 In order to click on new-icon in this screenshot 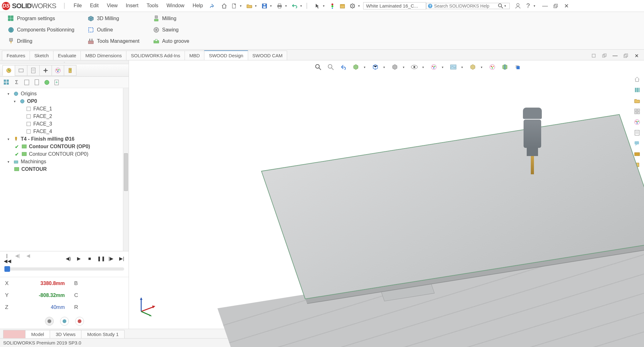, I will do `click(234, 6)`.